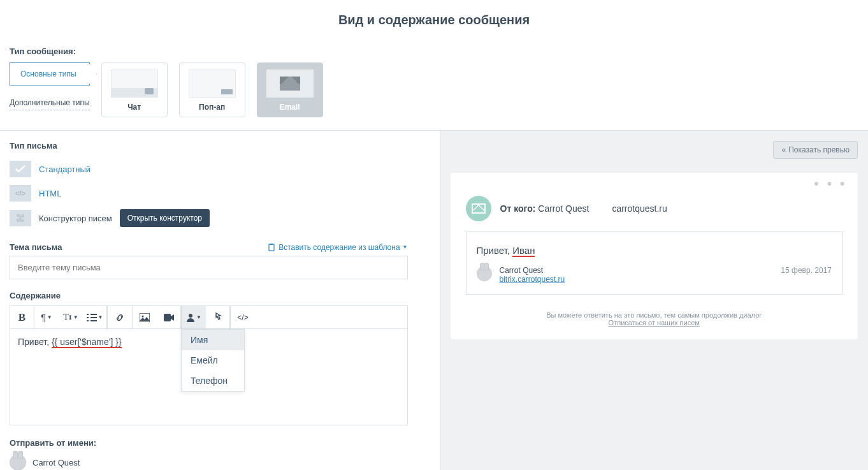 The image size is (868, 470). I want to click on toolbar: B ¶▼ T𝗜▼ ▼ ▼ Имя Емейл Те, so click(209, 318).